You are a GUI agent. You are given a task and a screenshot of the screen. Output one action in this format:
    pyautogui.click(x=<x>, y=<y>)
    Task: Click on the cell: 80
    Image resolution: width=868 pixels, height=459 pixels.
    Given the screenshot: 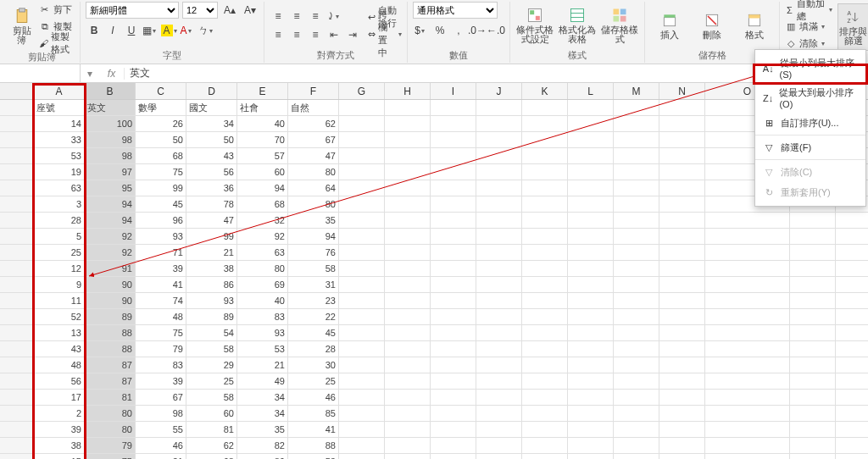 What is the action you would take?
    pyautogui.click(x=263, y=268)
    